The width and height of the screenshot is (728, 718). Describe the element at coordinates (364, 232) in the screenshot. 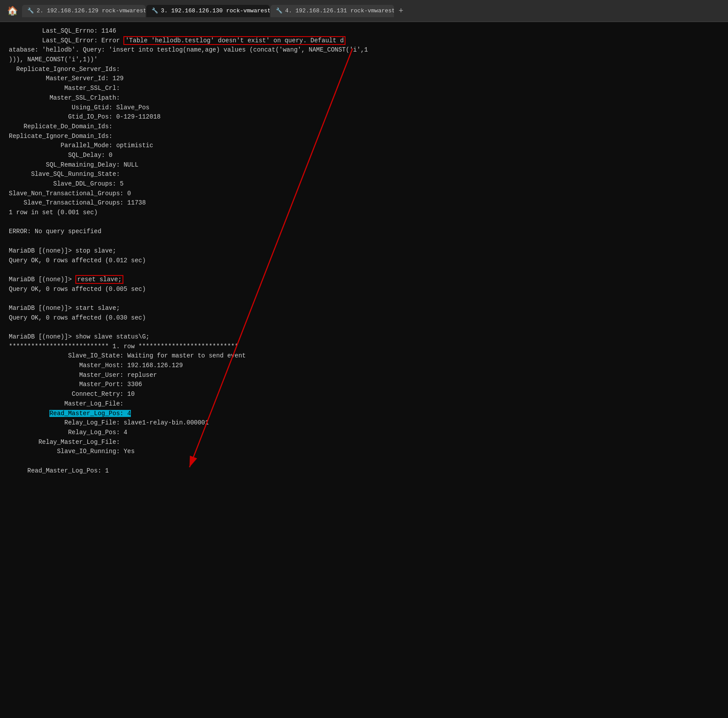

I see `line-error-no-query: ERROR: No query specified` at that location.